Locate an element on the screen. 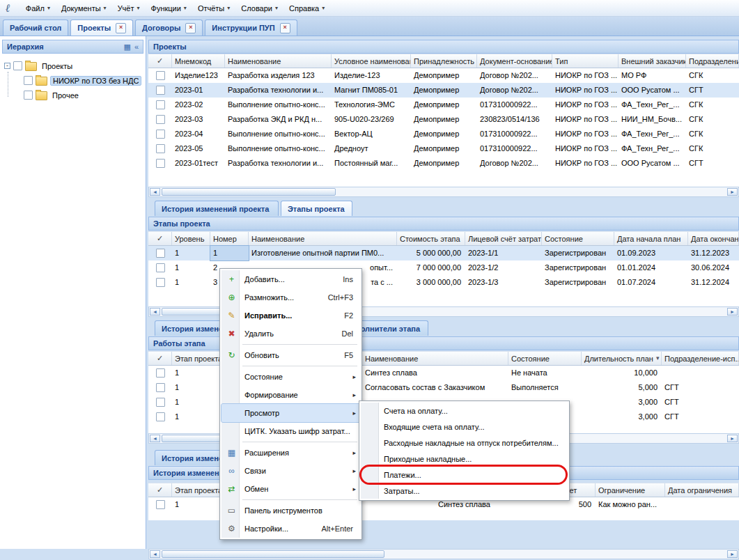  table-row: Изделие123Разработка изделия 123Изделие-… is located at coordinates (444, 75).